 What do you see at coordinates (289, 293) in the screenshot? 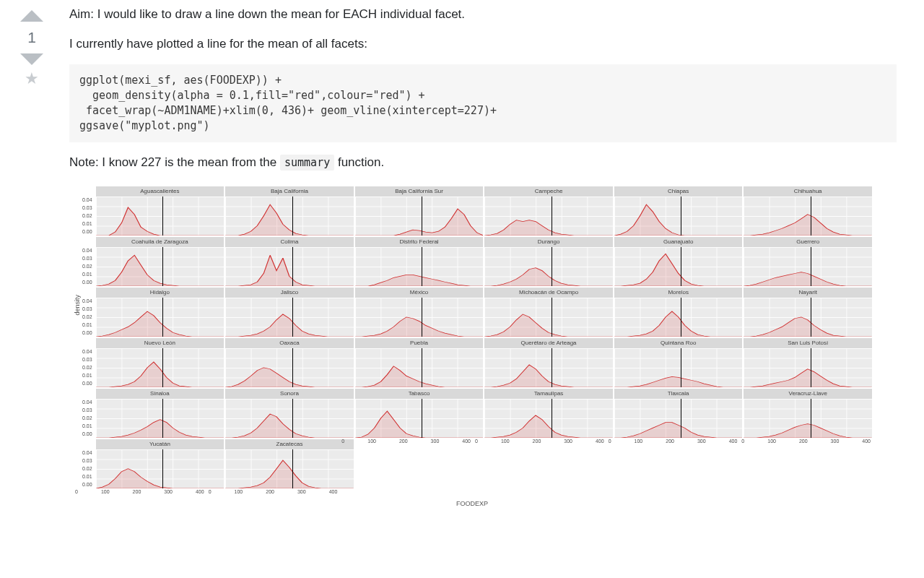
I see `facet-title: Jalisco` at bounding box center [289, 293].